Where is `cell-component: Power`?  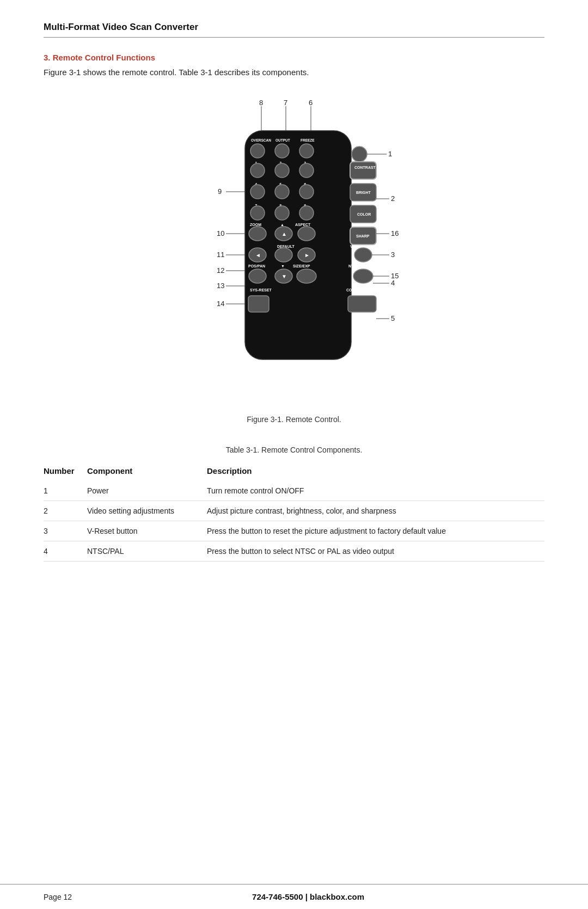
cell-component: Power is located at coordinates (147, 491).